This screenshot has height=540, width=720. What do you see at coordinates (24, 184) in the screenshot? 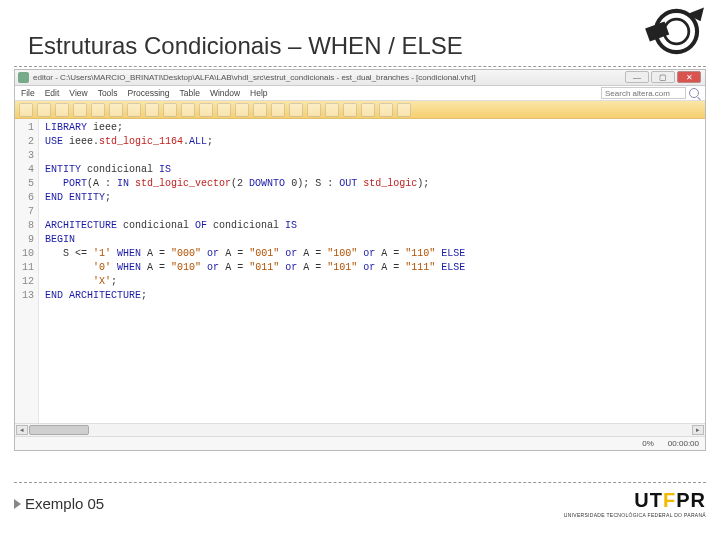
I see `line-number: 5` at bounding box center [24, 184].